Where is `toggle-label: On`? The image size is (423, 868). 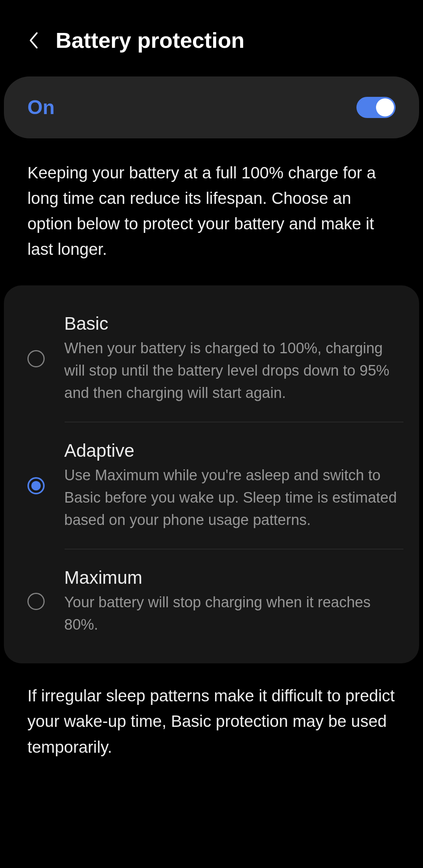 toggle-label: On is located at coordinates (41, 107).